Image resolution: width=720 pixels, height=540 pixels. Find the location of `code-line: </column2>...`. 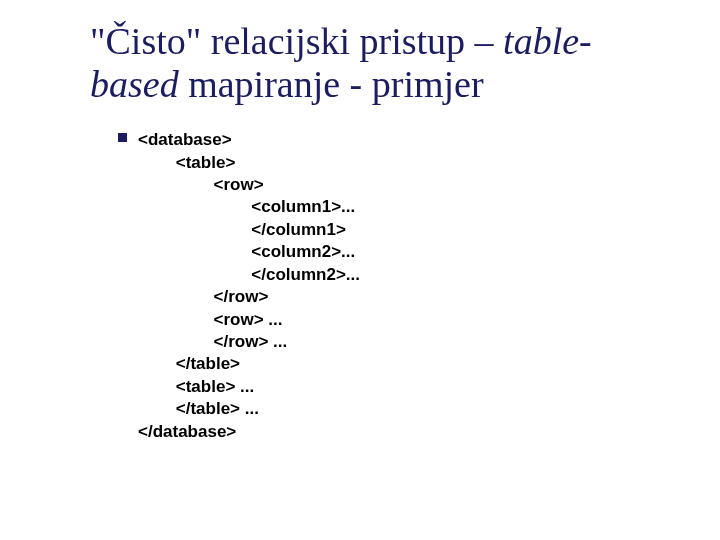

code-line: </column2>... is located at coordinates (249, 274).